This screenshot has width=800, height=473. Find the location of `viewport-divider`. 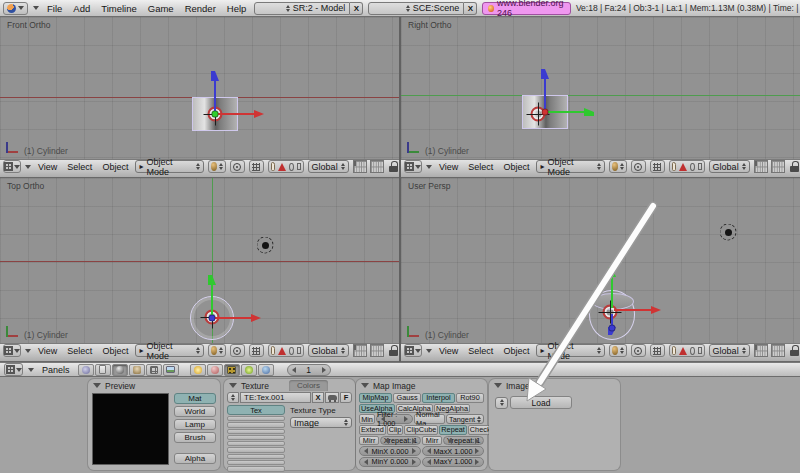

viewport-divider is located at coordinates (400, 190).